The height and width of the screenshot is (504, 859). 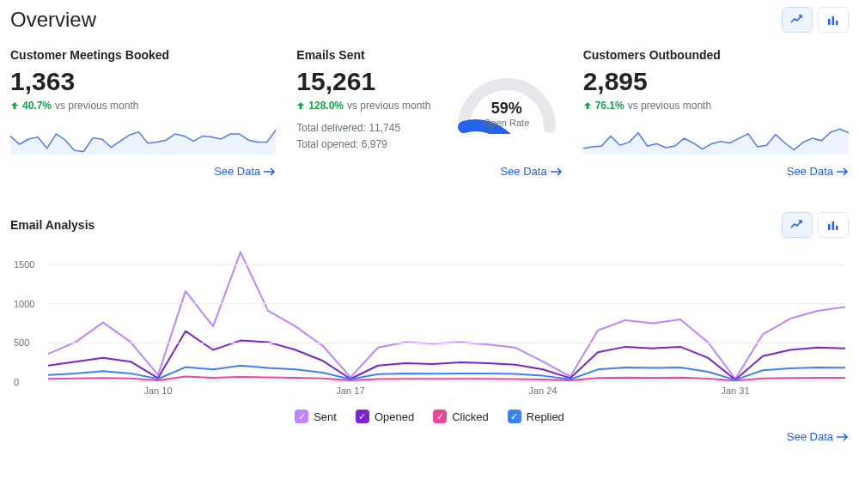 What do you see at coordinates (531, 172) in the screenshot?
I see `see-data-link-emails: See Data` at bounding box center [531, 172].